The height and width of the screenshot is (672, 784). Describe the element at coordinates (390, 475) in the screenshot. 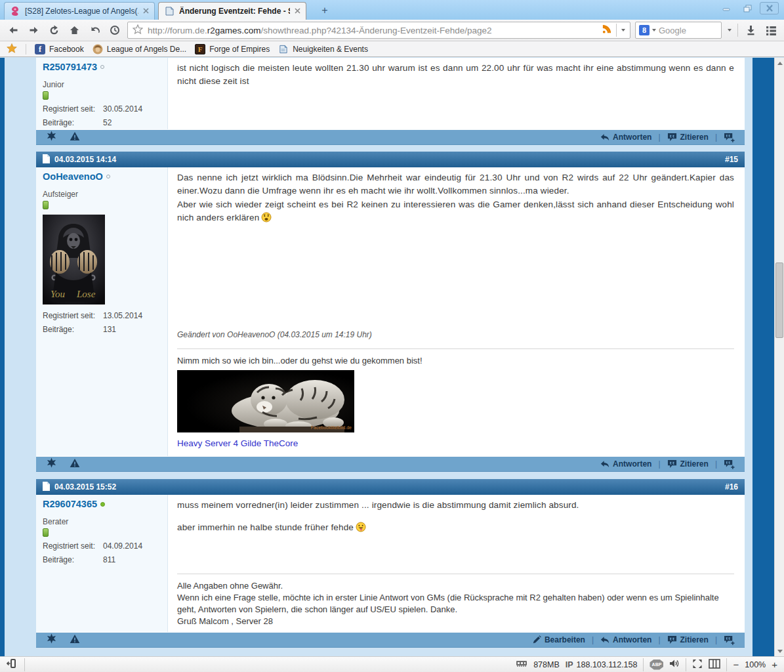

I see `spacer` at that location.